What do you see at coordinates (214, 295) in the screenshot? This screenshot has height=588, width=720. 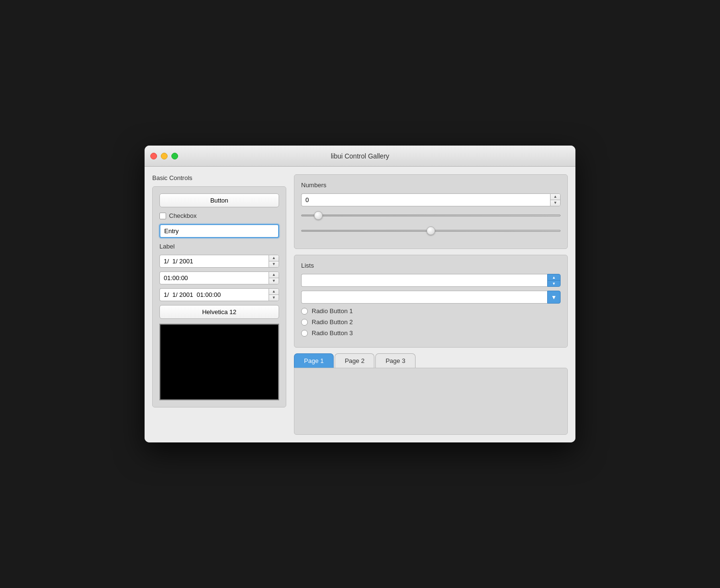 I see `datetime-input` at bounding box center [214, 295].